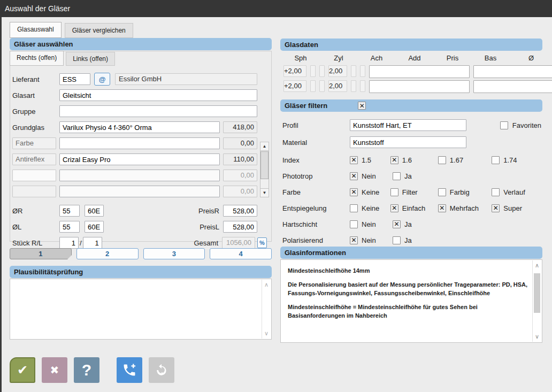 The height and width of the screenshot is (392, 552). What do you see at coordinates (99, 30) in the screenshot?
I see `tab-glaeser-vergleichen: Gläser vergleichen` at bounding box center [99, 30].